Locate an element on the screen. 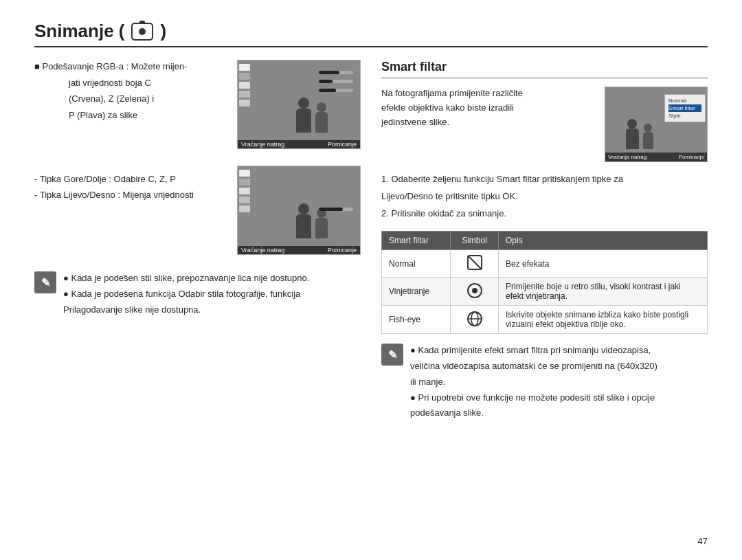 The width and height of the screenshot is (742, 560). preview-footer-right-1: Pomicanje is located at coordinates (342, 144).